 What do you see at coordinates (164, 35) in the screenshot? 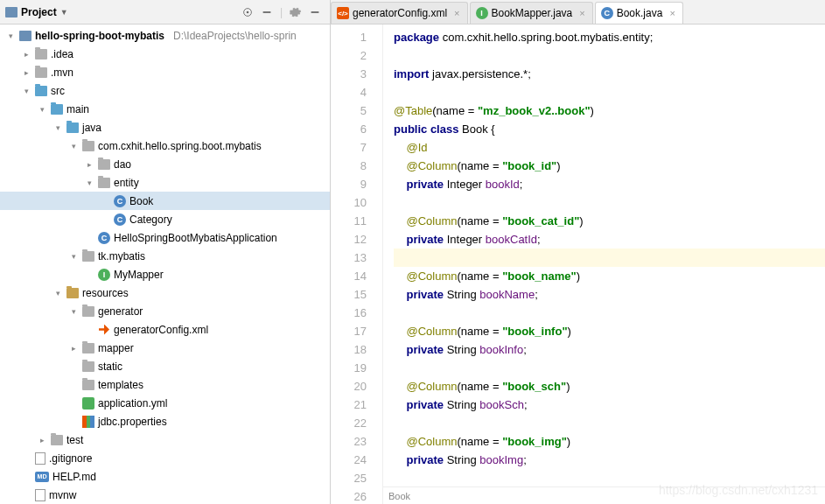
I see `tree-node: ▾hello-spring-boot-mybatisD:\IdeaProject…` at bounding box center [164, 35].